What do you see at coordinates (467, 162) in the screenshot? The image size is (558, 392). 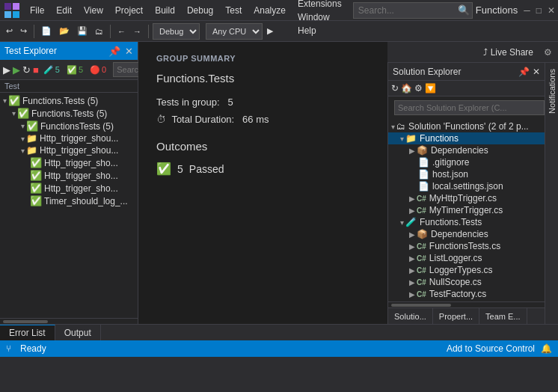 I see `list-item: 📄 .gitignore` at bounding box center [467, 162].